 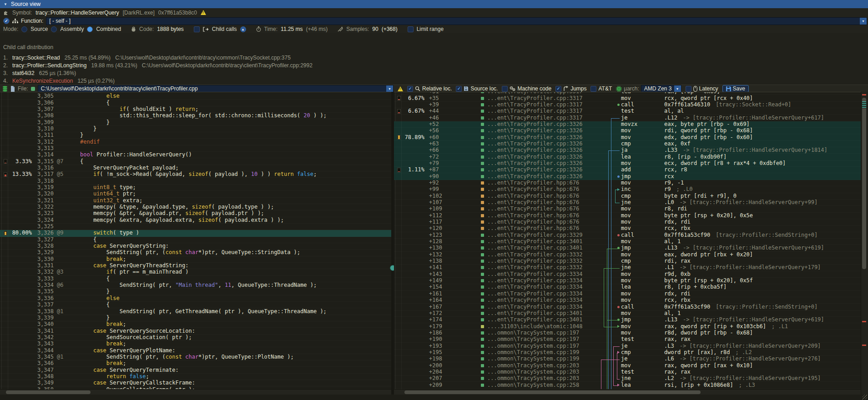 I want to click on asm-row: +90...ent\TracyProfiler.cpp:3326jmprcx, so click(x=627, y=176).